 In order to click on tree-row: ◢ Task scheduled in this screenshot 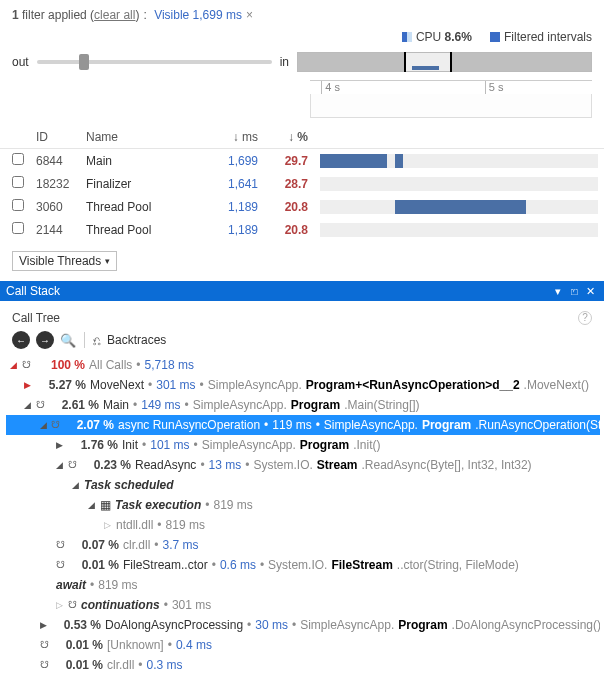, I will do `click(303, 485)`.